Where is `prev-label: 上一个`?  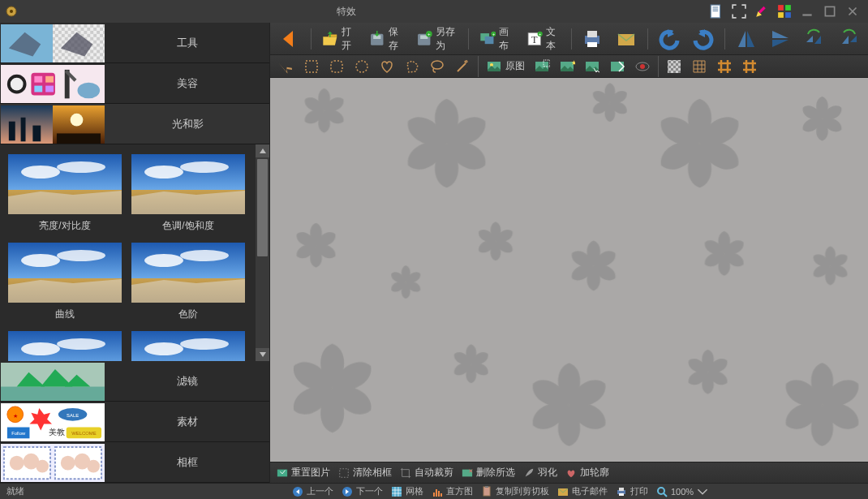
prev-label: 上一个 is located at coordinates (320, 492).